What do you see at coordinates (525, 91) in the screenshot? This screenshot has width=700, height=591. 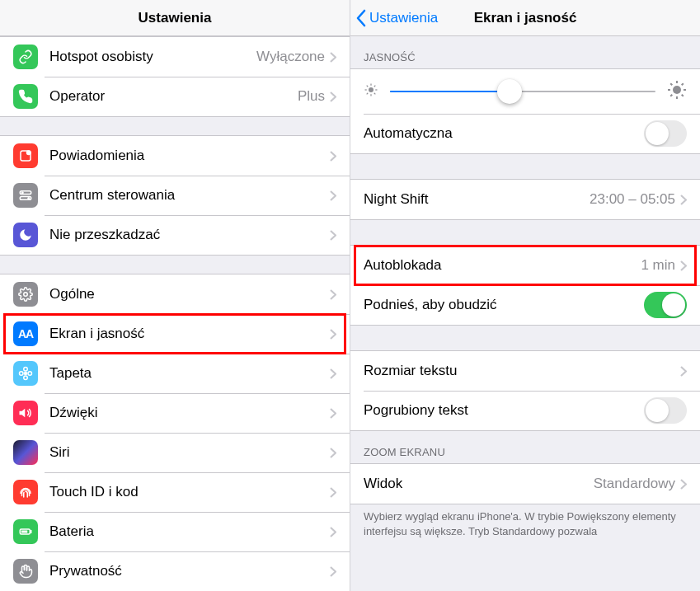 I see `brightness-slider-row` at bounding box center [525, 91].